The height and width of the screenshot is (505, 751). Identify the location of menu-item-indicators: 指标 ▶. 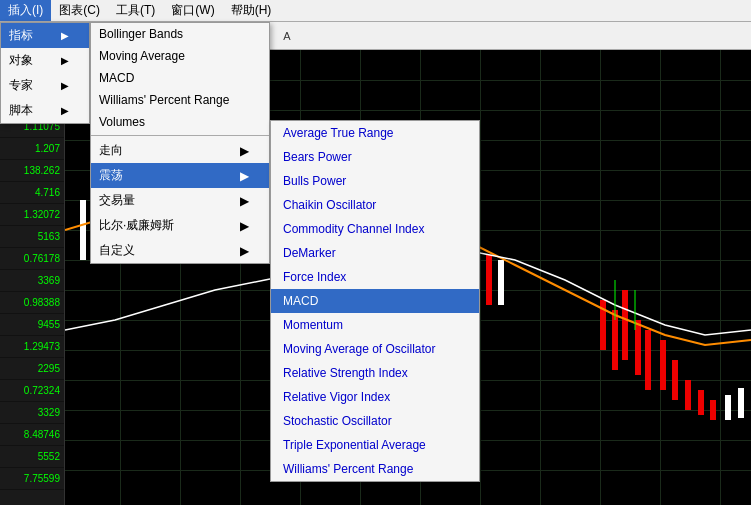
(45, 36).